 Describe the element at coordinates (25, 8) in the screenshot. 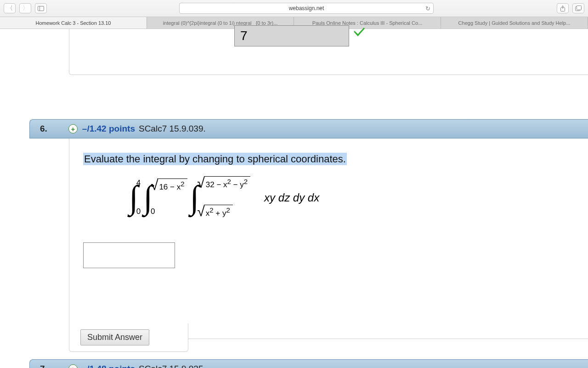

I see `forward-button: 〉` at that location.